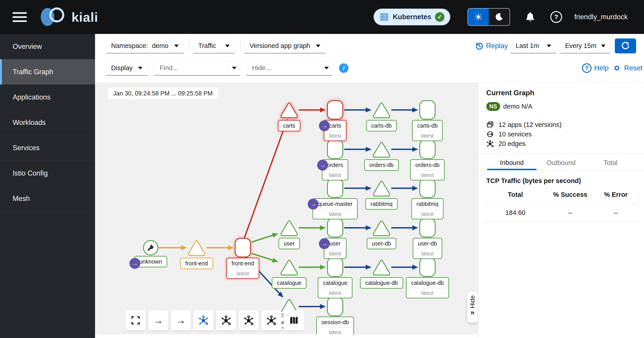 The height and width of the screenshot is (338, 644). Describe the element at coordinates (136, 320) in the screenshot. I see `zoom-to-fit-button` at that location.